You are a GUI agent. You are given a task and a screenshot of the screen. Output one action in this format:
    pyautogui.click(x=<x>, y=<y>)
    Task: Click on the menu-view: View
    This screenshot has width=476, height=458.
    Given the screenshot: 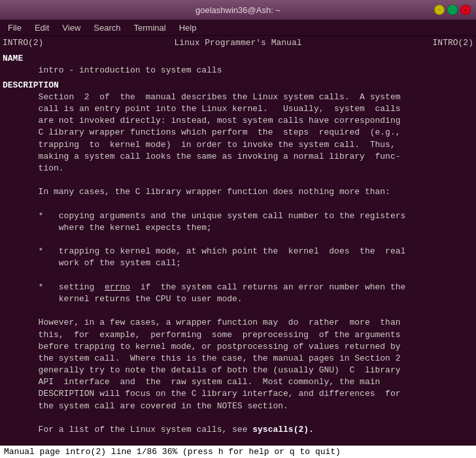 What is the action you would take?
    pyautogui.click(x=71, y=27)
    